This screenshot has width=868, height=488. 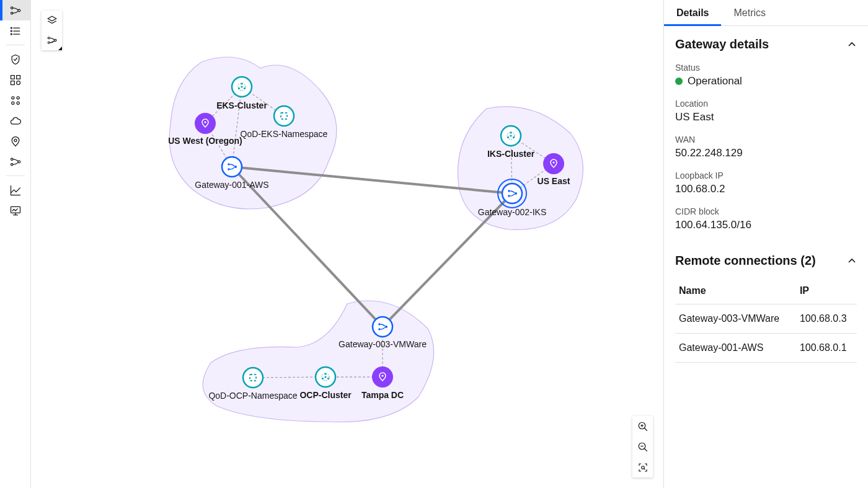 I want to click on zoom-in-icon, so click(x=643, y=427).